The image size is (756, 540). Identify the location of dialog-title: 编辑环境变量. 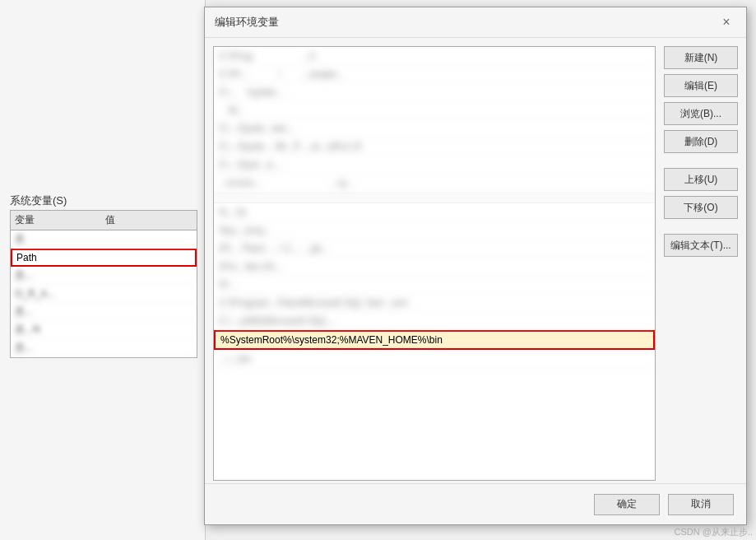
(247, 22).